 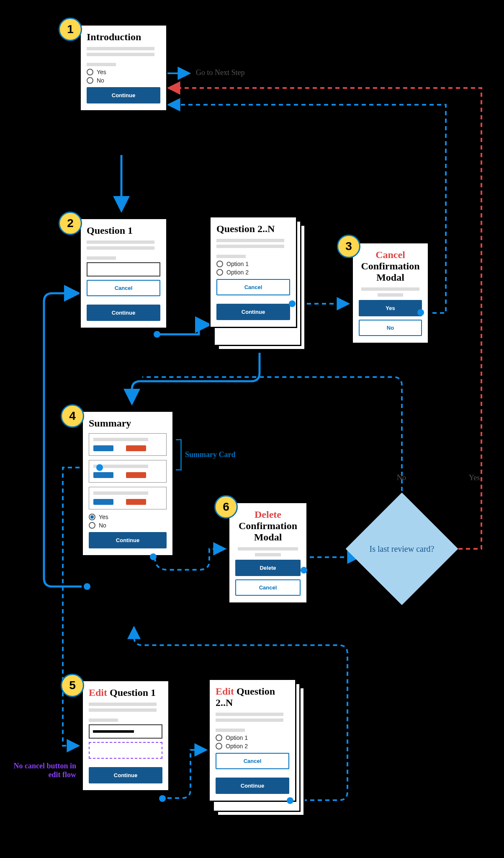 I want to click on badge-num: 6, so click(x=226, y=507).